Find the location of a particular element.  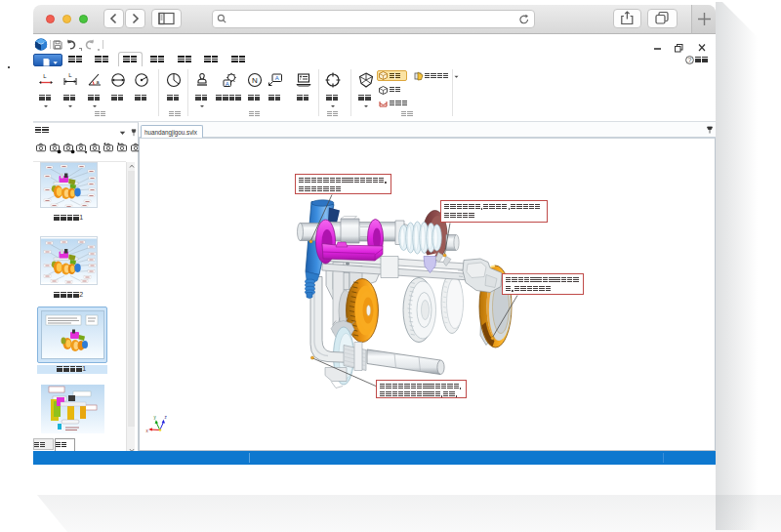

svg-text: z is located at coordinates (166, 416).